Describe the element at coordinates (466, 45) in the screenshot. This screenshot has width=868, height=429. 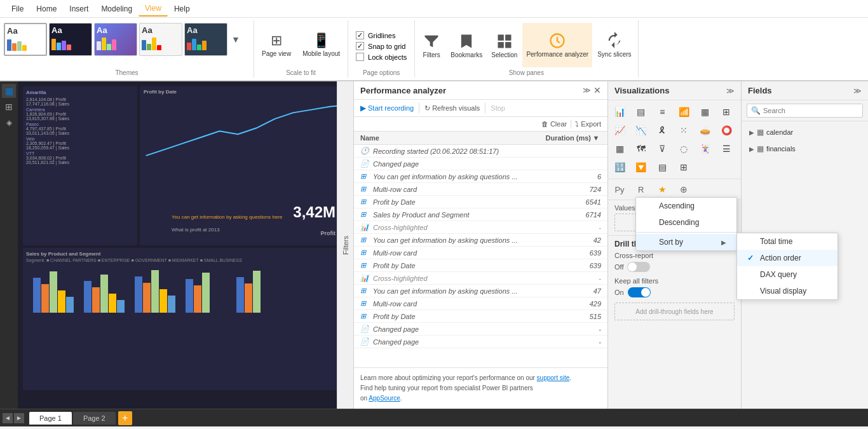
I see `bookmarks-btn: Bookmarks` at that location.